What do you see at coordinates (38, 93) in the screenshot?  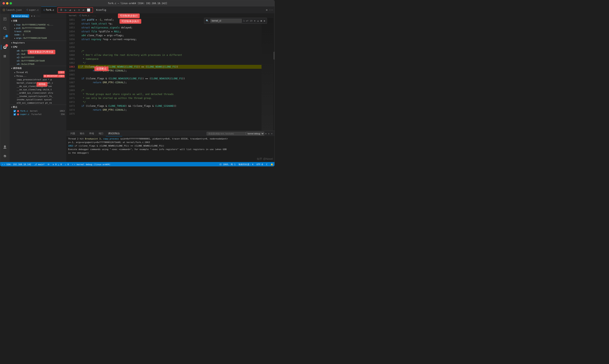 I see `frame-arm64-sys-clone: __arm64_sys_clone(const stru` at bounding box center [38, 93].